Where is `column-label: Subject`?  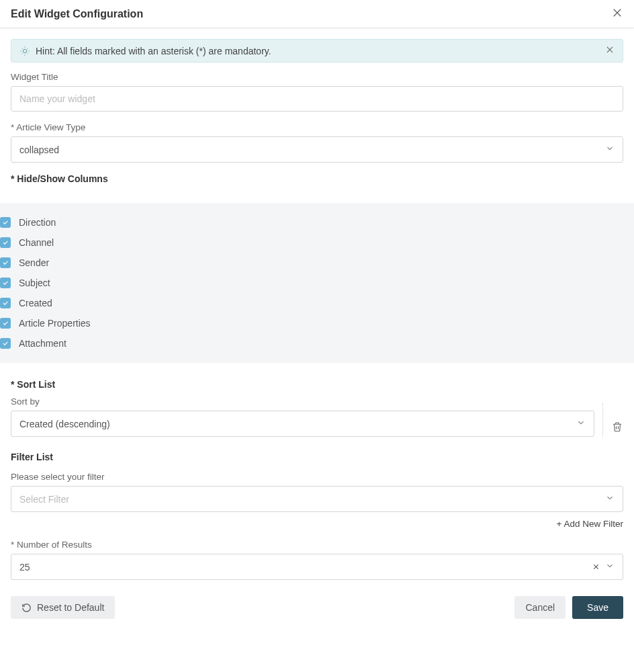
column-label: Subject is located at coordinates (35, 283).